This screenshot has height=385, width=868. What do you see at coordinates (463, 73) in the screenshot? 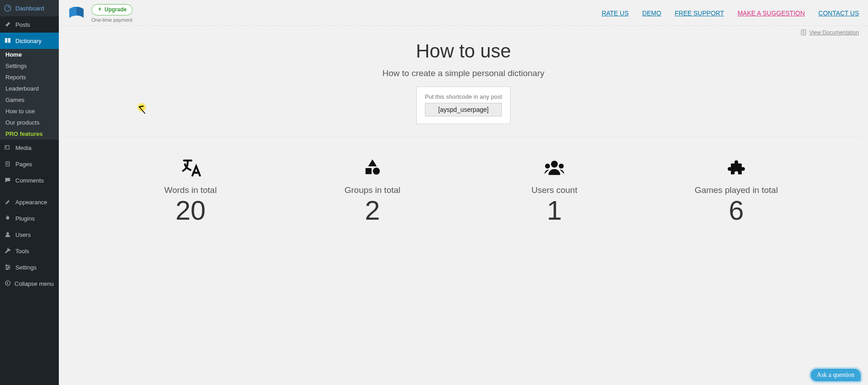
I see `page-subtitle: How to create a simple personal dictiona…` at bounding box center [463, 73].